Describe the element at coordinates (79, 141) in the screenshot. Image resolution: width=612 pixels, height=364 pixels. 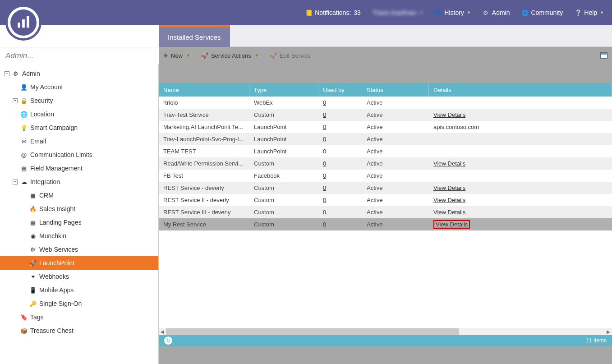
I see `tree-item-email: ✉Email` at that location.